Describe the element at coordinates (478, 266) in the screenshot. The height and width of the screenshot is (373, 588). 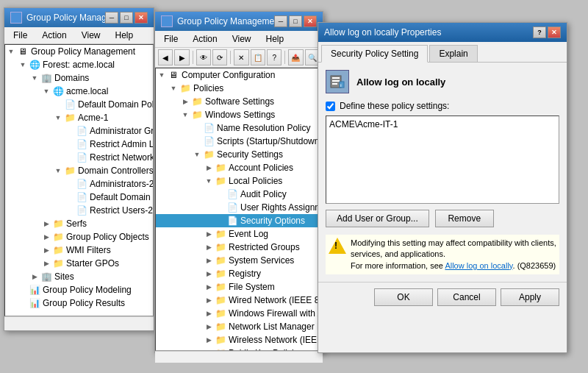
I see `warning-link: Allow log on locally` at that location.